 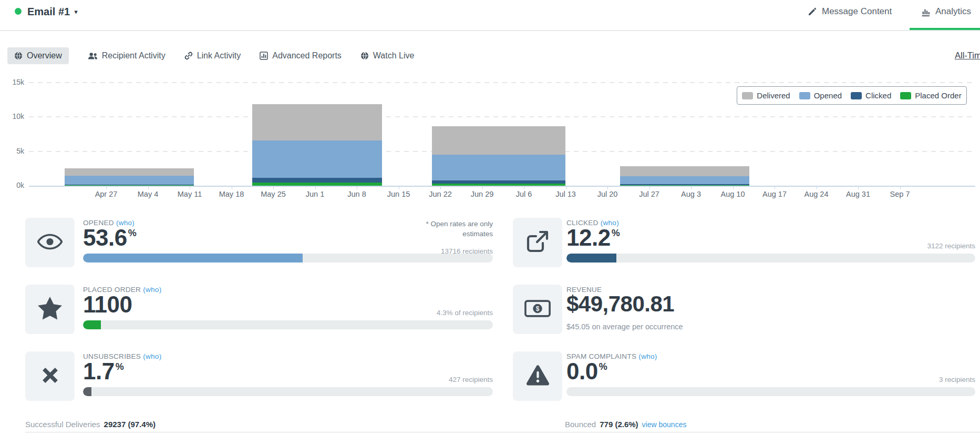 What do you see at coordinates (490, 15) in the screenshot?
I see `header-bar: Email #1▾ Message Content Analytics` at bounding box center [490, 15].